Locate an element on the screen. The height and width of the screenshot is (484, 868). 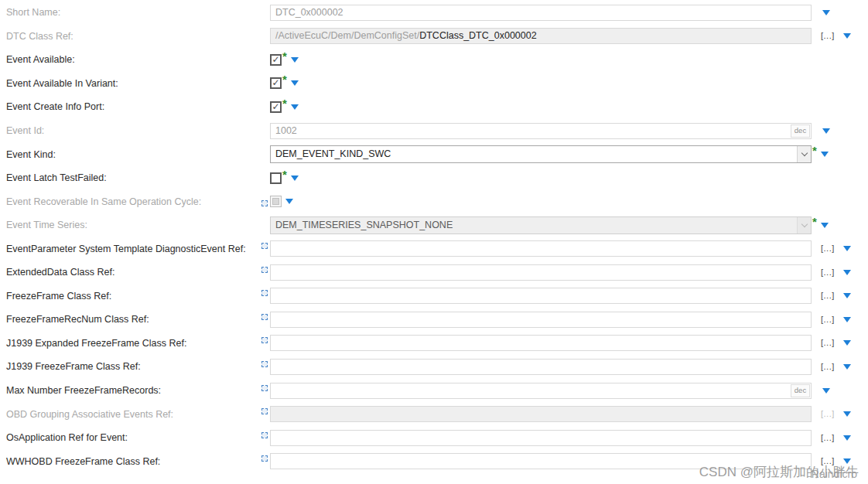
property-label: Max Number FreezeFrameRecords: is located at coordinates (135, 390).